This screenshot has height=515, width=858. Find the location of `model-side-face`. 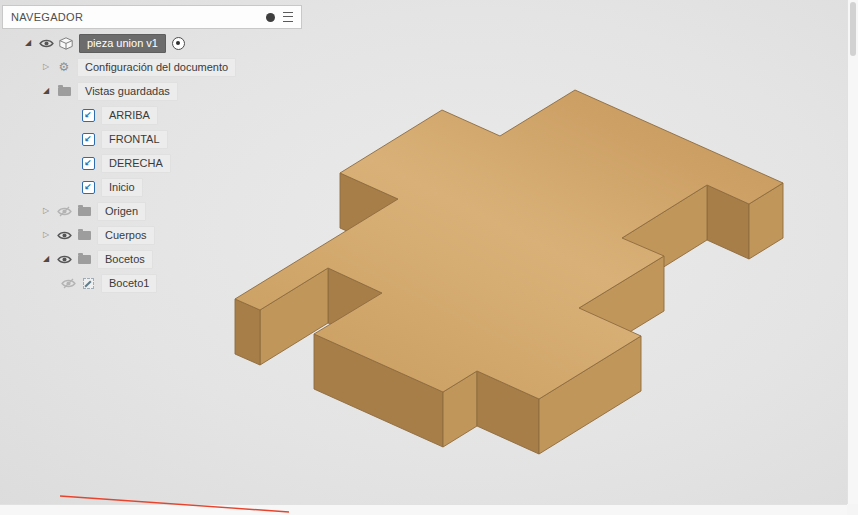

model-side-face is located at coordinates (248, 332).